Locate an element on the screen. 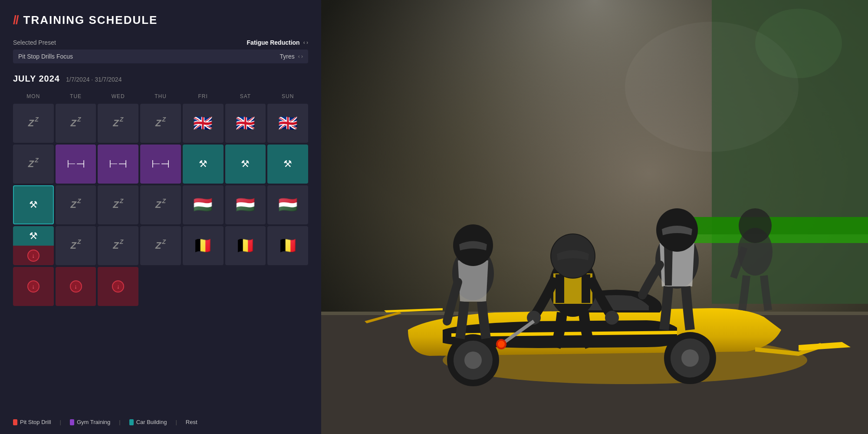 Image resolution: width=868 pixels, height=434 pixels. cell-w1-sat: 🇬🇧 is located at coordinates (246, 123).